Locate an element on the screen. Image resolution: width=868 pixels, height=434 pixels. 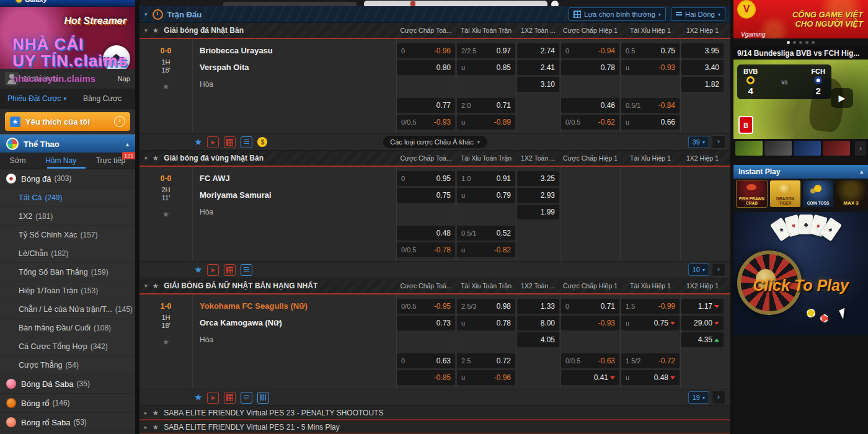
instant-game-1: DRAGON TIGER is located at coordinates (785, 193).